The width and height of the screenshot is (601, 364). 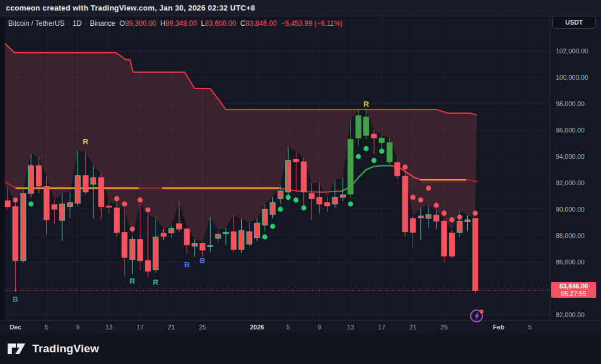 What do you see at coordinates (130, 8) in the screenshot?
I see `attribution-text: ccomeon created with TradingView.com, Ja…` at bounding box center [130, 8].